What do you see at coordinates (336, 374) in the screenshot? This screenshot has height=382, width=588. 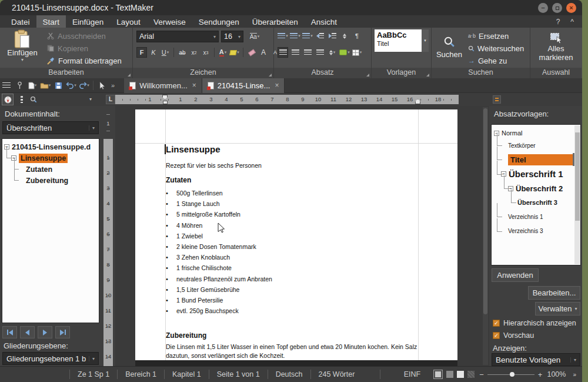 I see `status-item: 245 Wörter` at bounding box center [336, 374].